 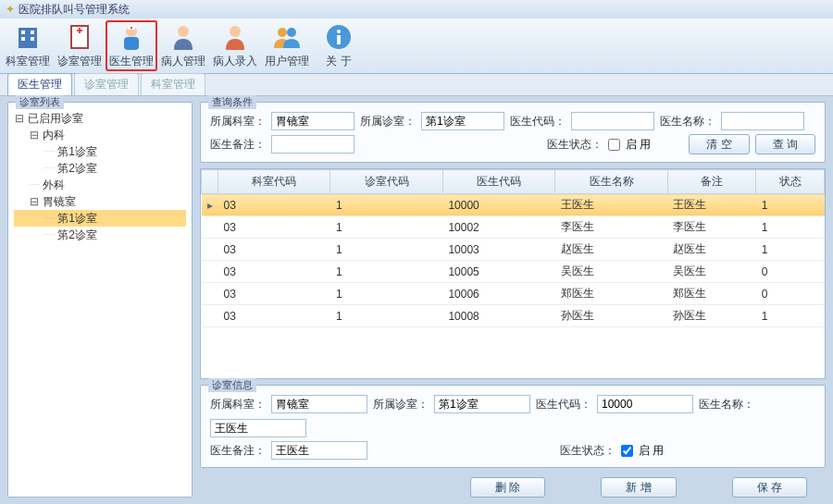 I want to click on save-button: 保 存, so click(x=770, y=487).